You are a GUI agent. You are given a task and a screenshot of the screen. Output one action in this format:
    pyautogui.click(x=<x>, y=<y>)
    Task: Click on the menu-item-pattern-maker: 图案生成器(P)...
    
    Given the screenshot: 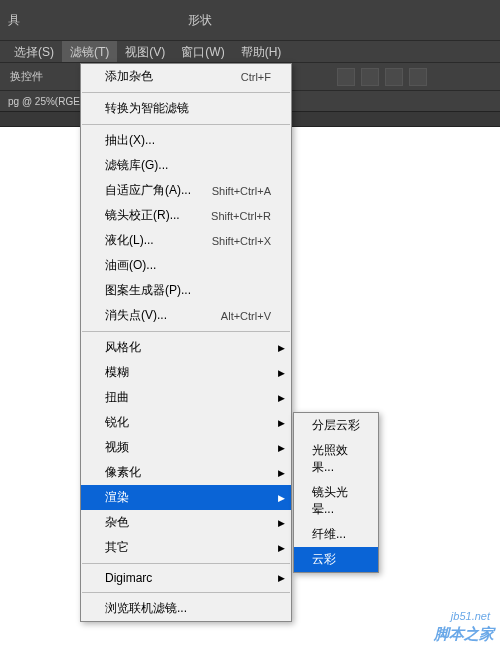 What is the action you would take?
    pyautogui.click(x=186, y=290)
    